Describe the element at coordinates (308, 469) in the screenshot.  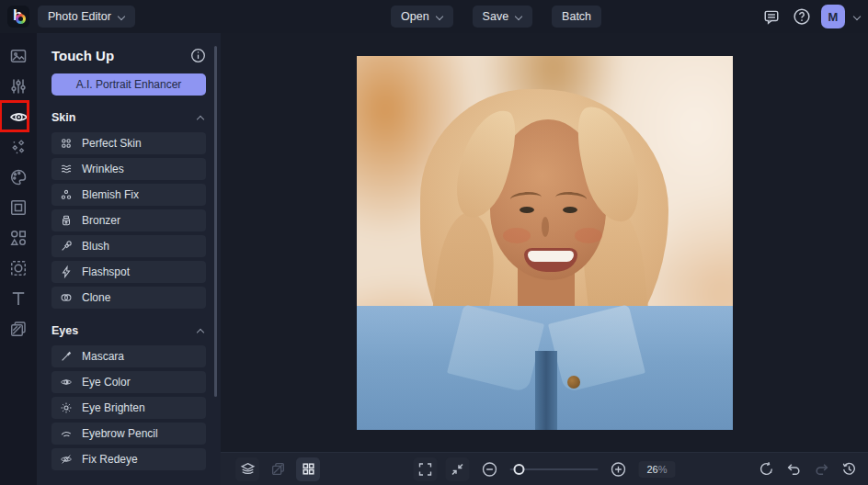
I see `grid-thumbnails-icon` at that location.